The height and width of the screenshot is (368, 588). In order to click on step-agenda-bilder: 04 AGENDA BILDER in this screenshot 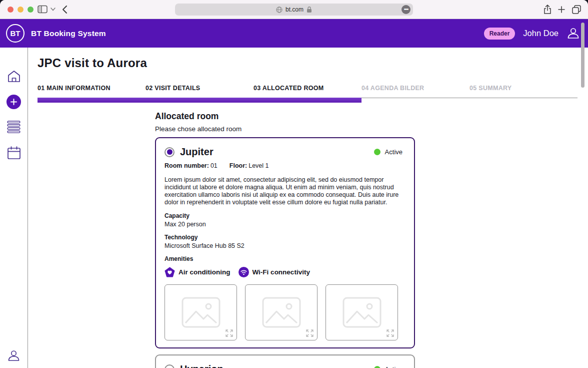, I will do `click(416, 88)`.